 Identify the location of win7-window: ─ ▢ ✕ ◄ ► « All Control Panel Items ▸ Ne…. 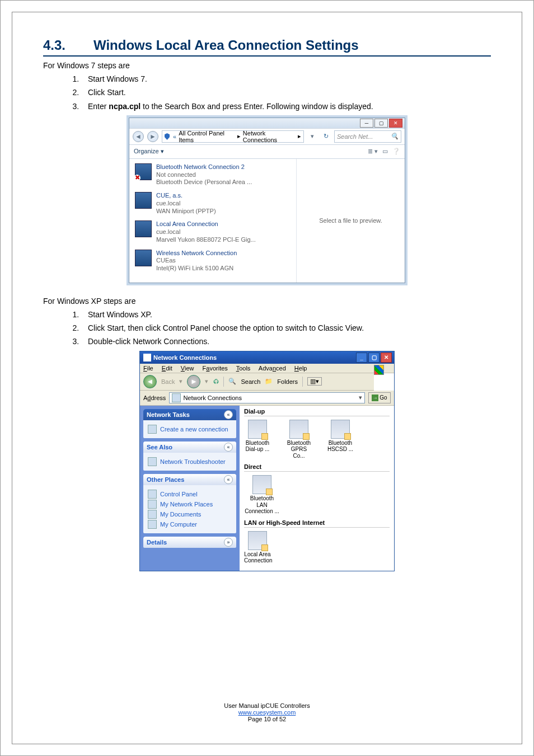
(267, 200).